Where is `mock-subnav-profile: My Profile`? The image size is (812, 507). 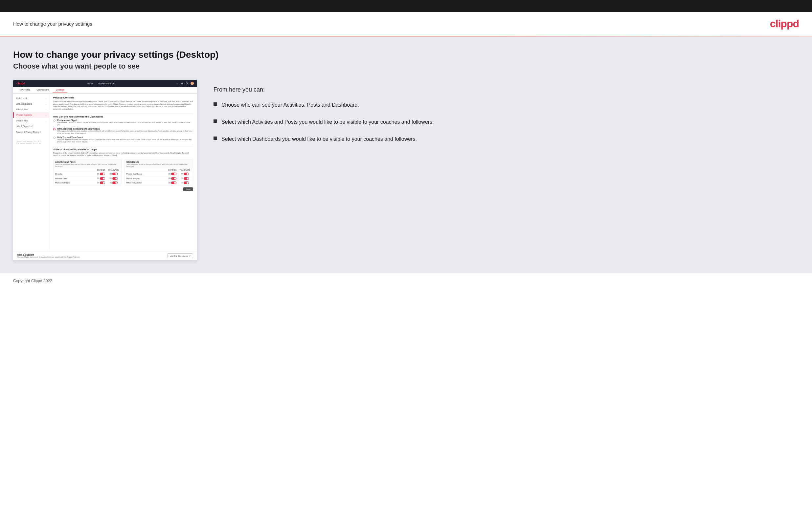
mock-subnav-profile: My Profile is located at coordinates (25, 90).